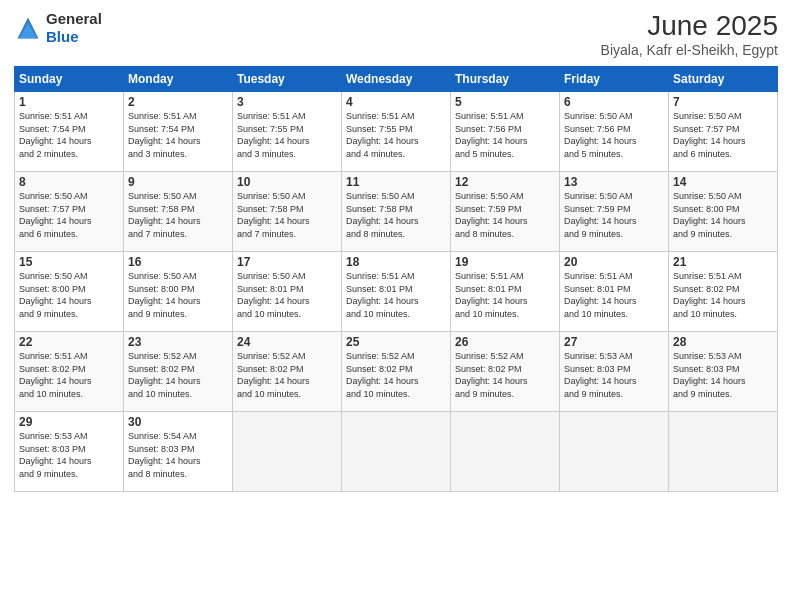 This screenshot has height=612, width=792. Describe the element at coordinates (723, 262) in the screenshot. I see `day-number: 21` at that location.